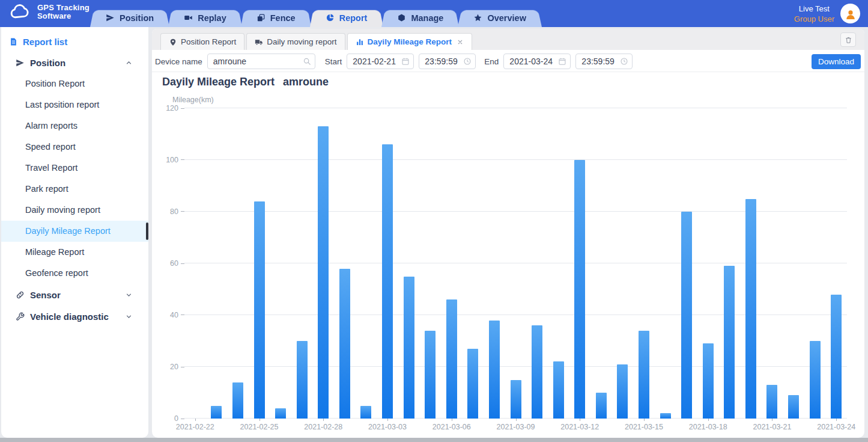  I want to click on download-button: Download, so click(836, 61).